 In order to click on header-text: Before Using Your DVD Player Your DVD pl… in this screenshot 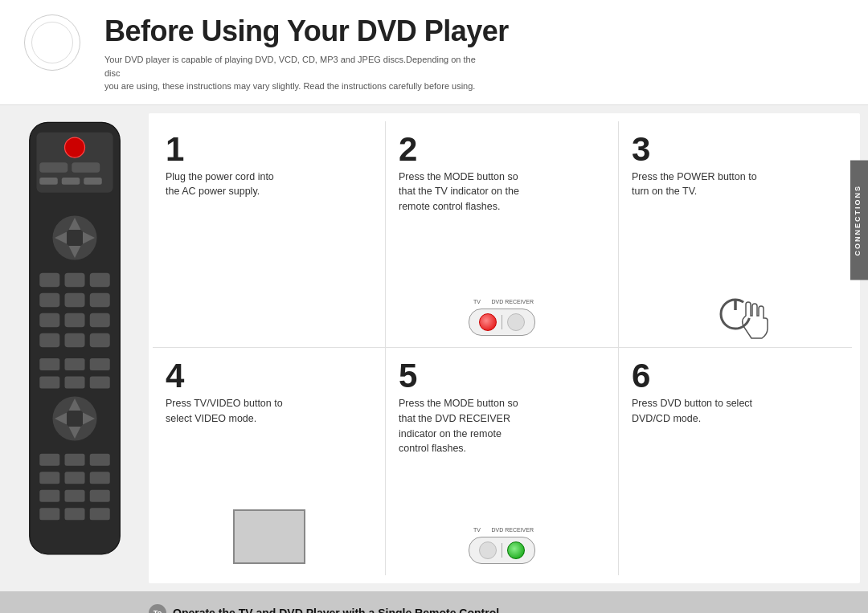, I will do `click(474, 54)`.